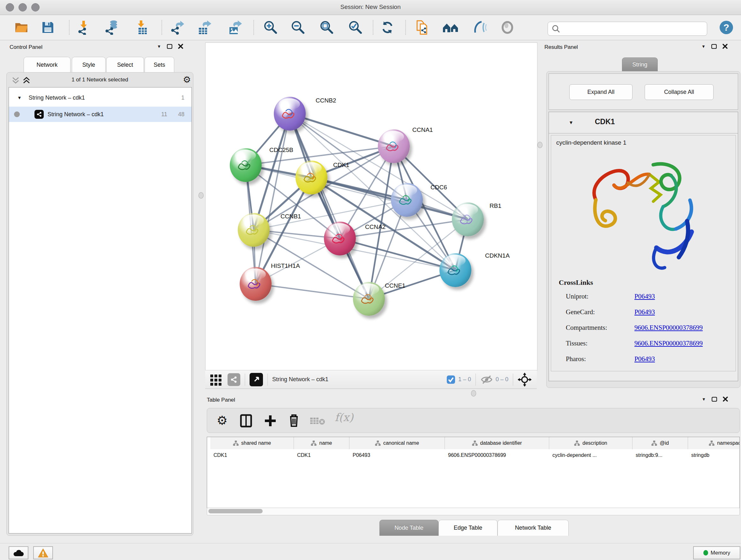 Image resolution: width=741 pixels, height=560 pixels. What do you see at coordinates (507, 27) in the screenshot?
I see `highlight-button` at bounding box center [507, 27].